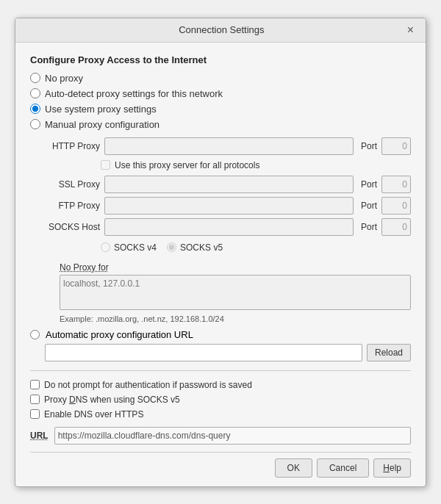 The image size is (441, 504). What do you see at coordinates (228, 184) in the screenshot?
I see `ssl-proxy-row: SSL Proxy Port` at bounding box center [228, 184].